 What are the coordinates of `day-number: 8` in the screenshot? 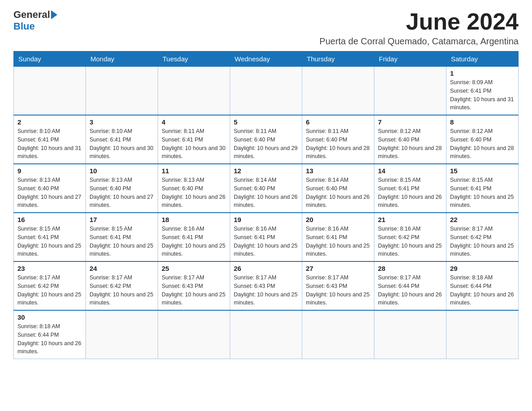 It's located at (482, 122).